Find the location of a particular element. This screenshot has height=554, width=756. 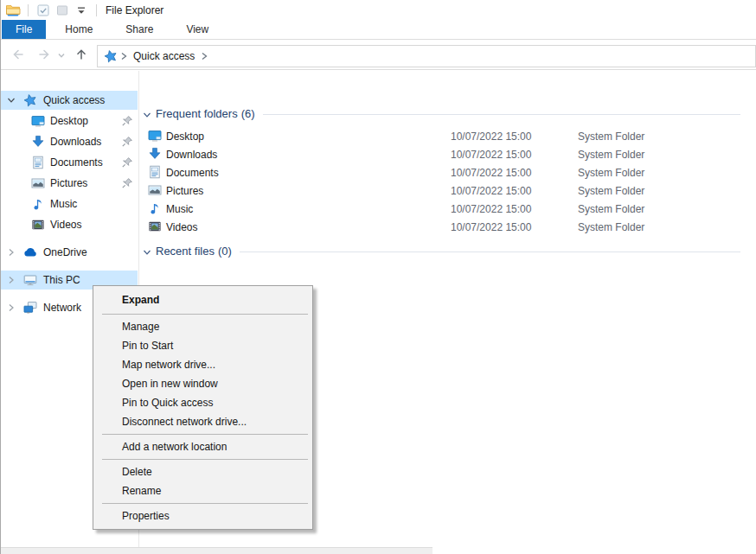

file-name: Pictures is located at coordinates (185, 191).